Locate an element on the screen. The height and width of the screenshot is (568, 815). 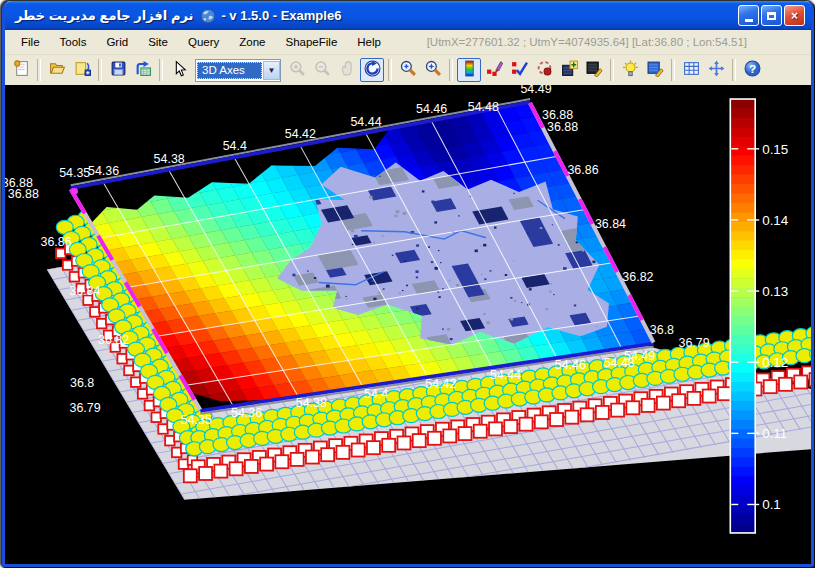
paint-symbols-icon is located at coordinates (494, 70).